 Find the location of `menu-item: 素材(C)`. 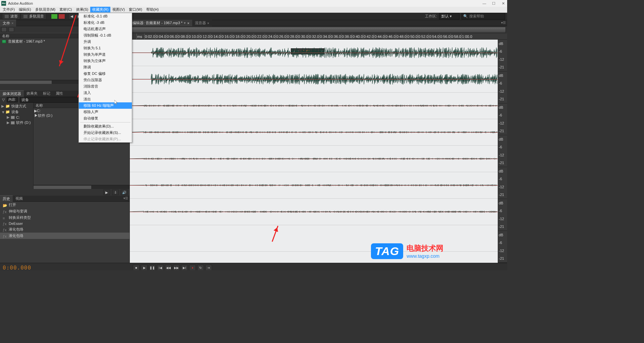

menu-item: 素材(C) is located at coordinates (66, 9).